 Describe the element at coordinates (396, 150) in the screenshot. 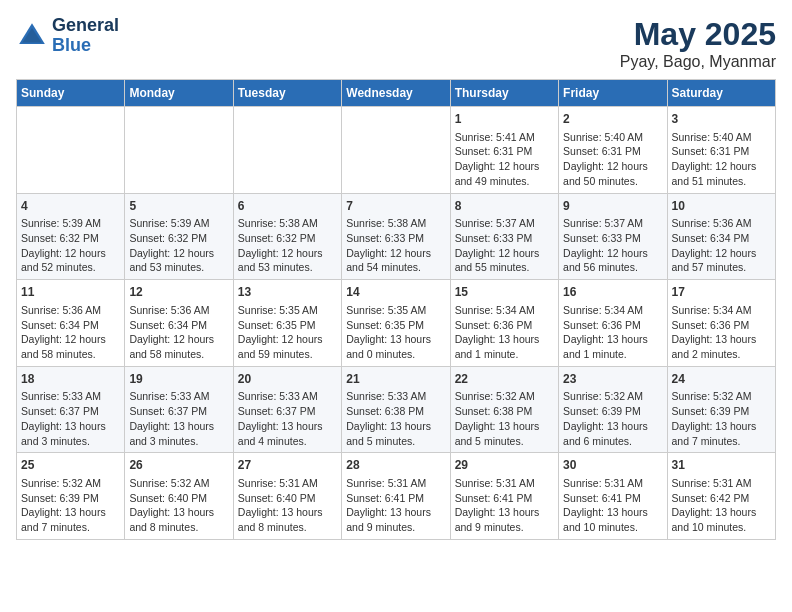

I see `calendar-week-1: 1Sunrise: 5:41 AMSunset: 6:31 PMDaylight…` at that location.